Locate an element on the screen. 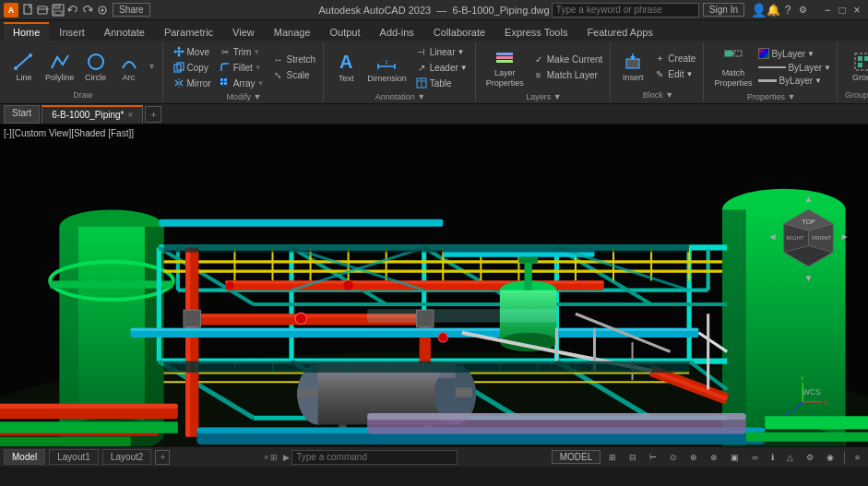  signin-button: Sign In is located at coordinates (723, 9).